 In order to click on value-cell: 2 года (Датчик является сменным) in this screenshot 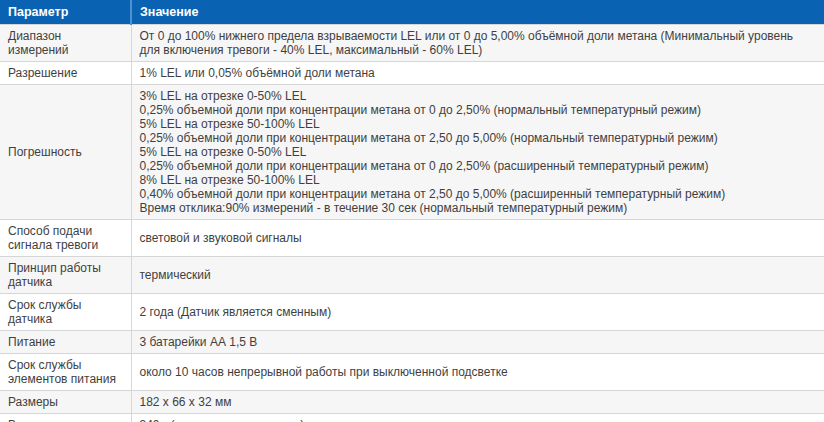, I will do `click(478, 312)`.